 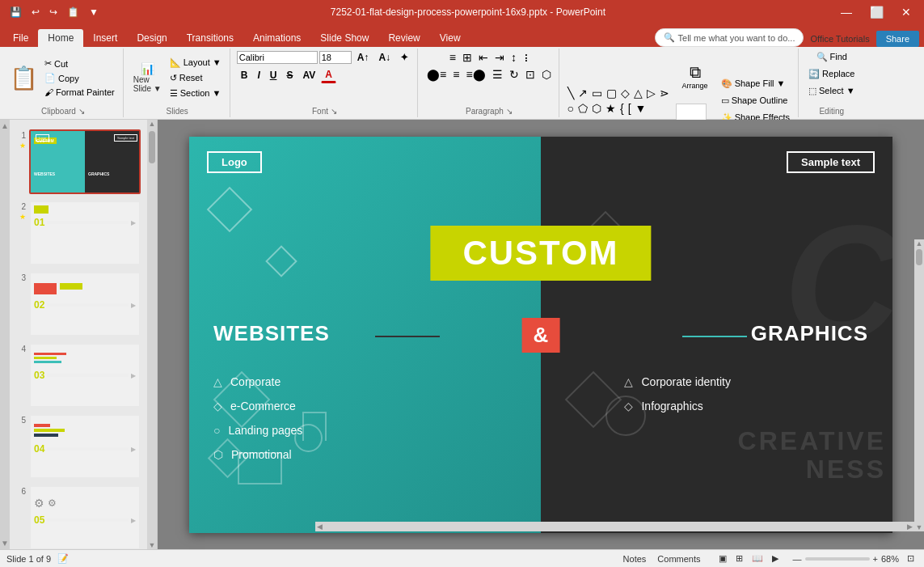 I want to click on qa-extra-button: 📋, so click(x=73, y=12).